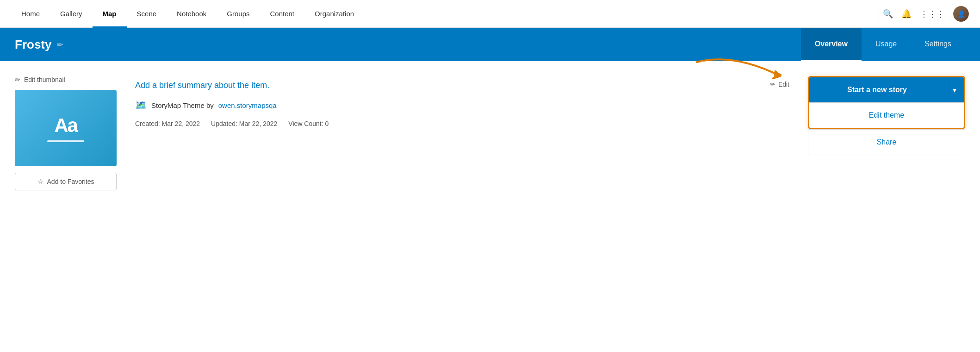  I want to click on nav-divider, so click(879, 14).